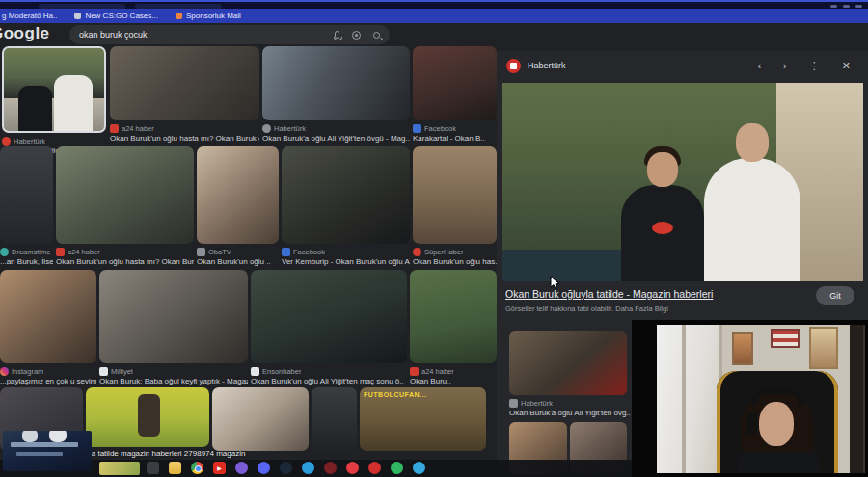  Describe the element at coordinates (54, 100) in the screenshot. I see `image-result-selected: Habertürk Okan Buruk oğluyla tatilde - M…` at that location.